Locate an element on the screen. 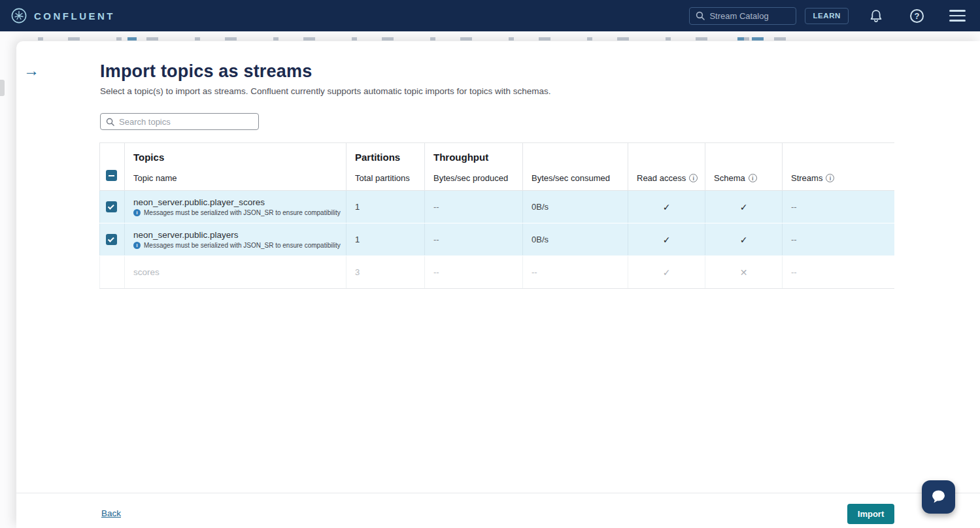 The width and height of the screenshot is (980, 528). navbar-actions: LEARN ? is located at coordinates (828, 16).